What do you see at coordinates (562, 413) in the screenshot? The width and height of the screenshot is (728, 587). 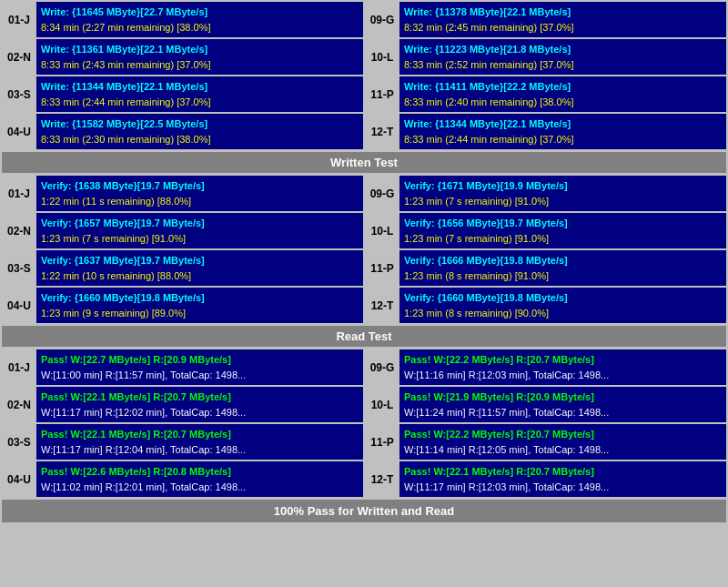 I see `drive-line2: W:[11:24 min] R:[11:57 min], TotalCap: 1…` at bounding box center [562, 413].